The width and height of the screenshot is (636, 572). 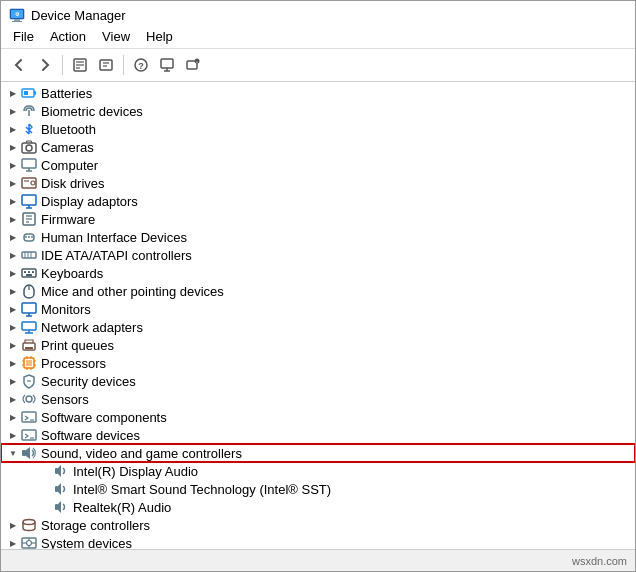 What do you see at coordinates (318, 237) in the screenshot?
I see `tree-item-hid: ▶Human Interface Devices` at bounding box center [318, 237].